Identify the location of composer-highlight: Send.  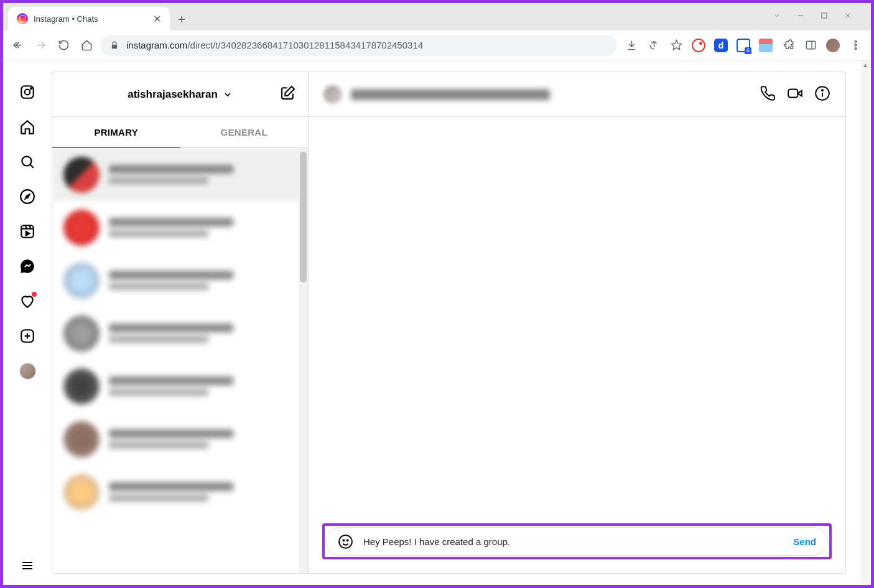
(577, 541).